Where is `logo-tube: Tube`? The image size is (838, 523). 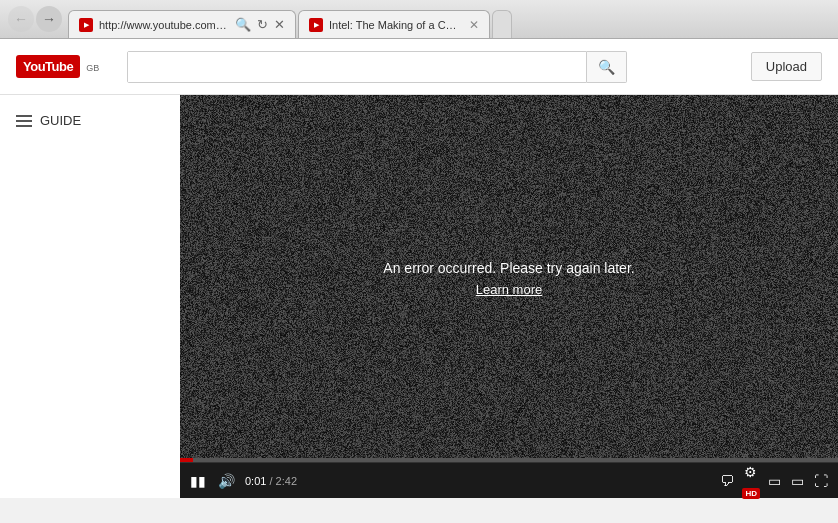
logo-tube: Tube is located at coordinates (59, 66).